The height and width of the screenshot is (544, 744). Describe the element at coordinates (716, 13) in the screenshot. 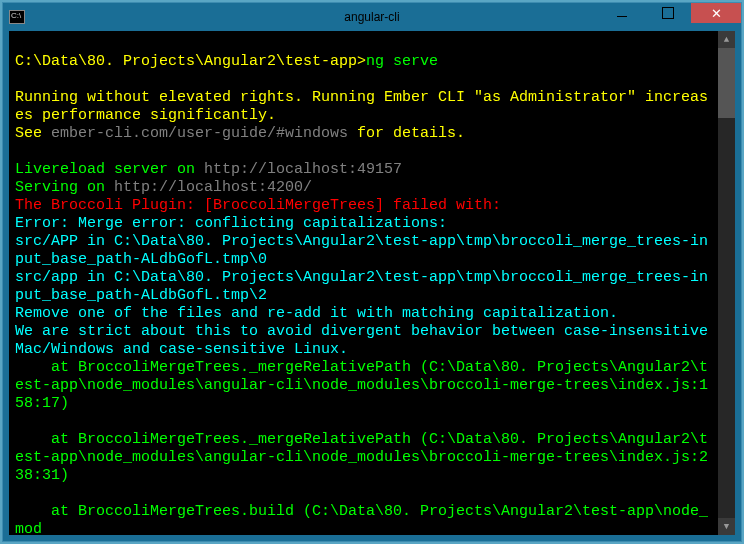

I see `close-button: ✕` at that location.